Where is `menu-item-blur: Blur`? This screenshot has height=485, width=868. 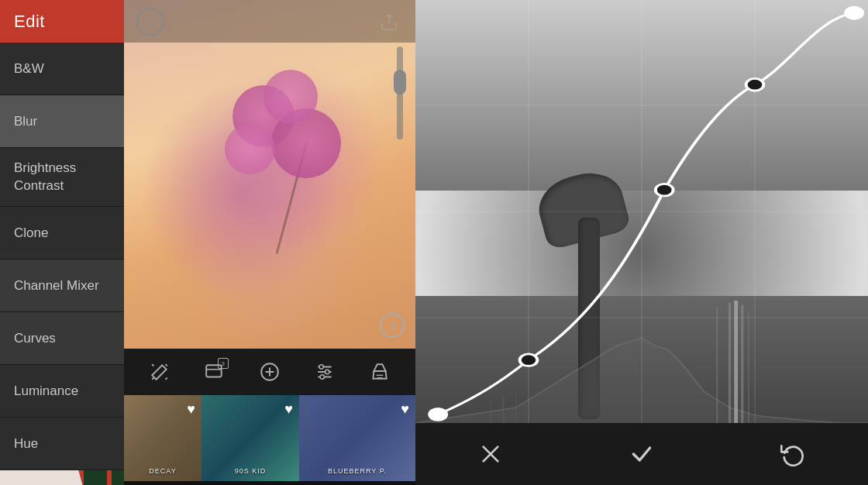
menu-item-blur: Blur is located at coordinates (62, 122).